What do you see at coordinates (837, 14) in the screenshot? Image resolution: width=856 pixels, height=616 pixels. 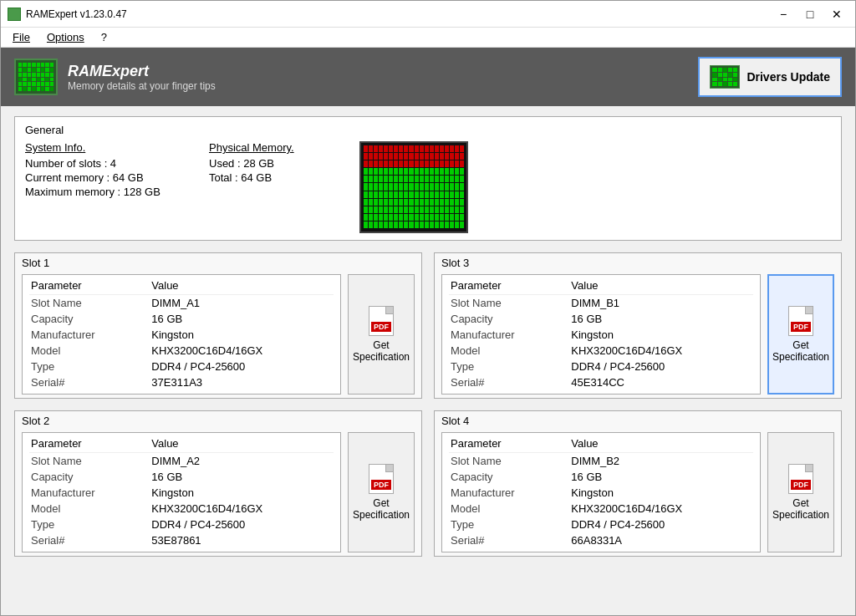 I see `close-button: ✕` at bounding box center [837, 14].